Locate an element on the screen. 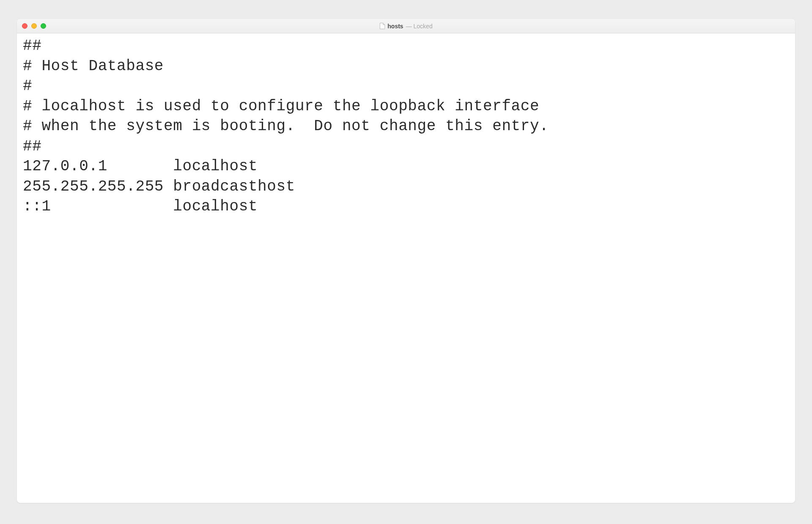 The width and height of the screenshot is (812, 524). window-titlebar: hosts — Locked is located at coordinates (406, 26).